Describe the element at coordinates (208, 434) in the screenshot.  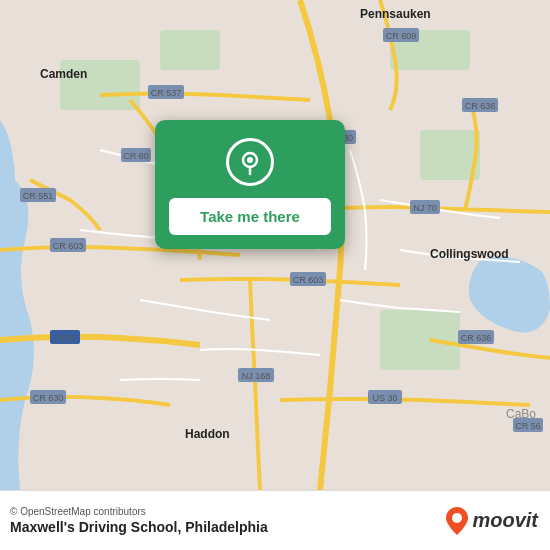
I see `haddon-label: Haddon` at that location.